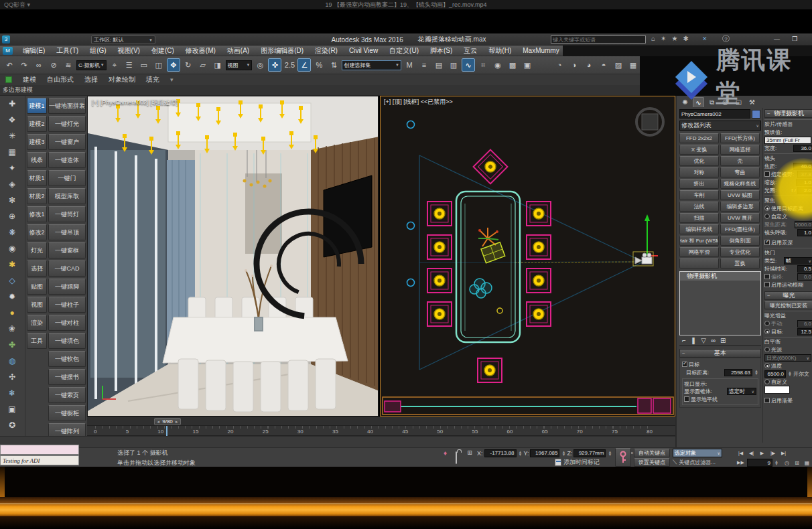 The image size is (812, 529). Describe the element at coordinates (68, 65) in the screenshot. I see `toolbar-icon: ≋` at that location.